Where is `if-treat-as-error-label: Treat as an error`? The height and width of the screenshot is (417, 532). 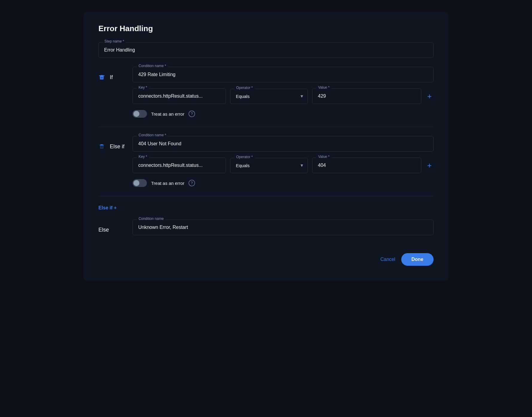 if-treat-as-error-label: Treat as an error is located at coordinates (168, 114).